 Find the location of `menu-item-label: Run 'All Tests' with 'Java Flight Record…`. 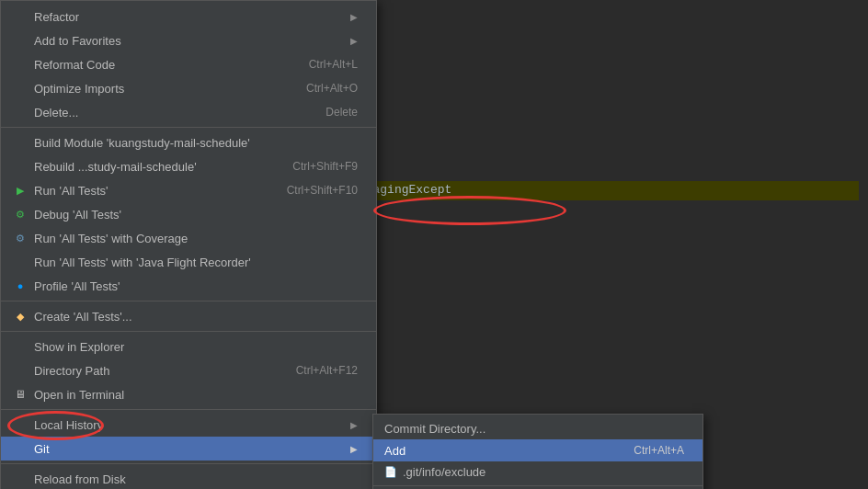

menu-item-label: Run 'All Tests' with 'Java Flight Record… is located at coordinates (196, 263).